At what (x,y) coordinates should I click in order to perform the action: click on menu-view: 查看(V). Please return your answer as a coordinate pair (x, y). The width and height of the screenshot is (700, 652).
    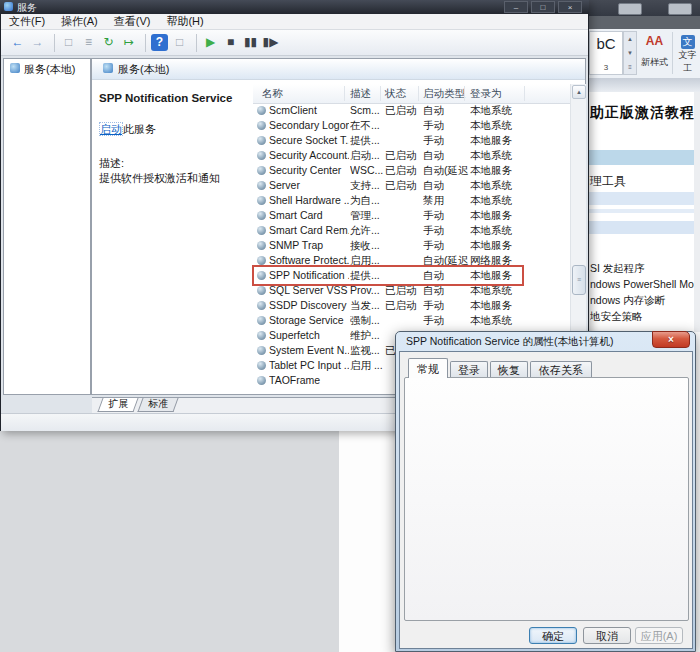
    Looking at the image, I should click on (132, 22).